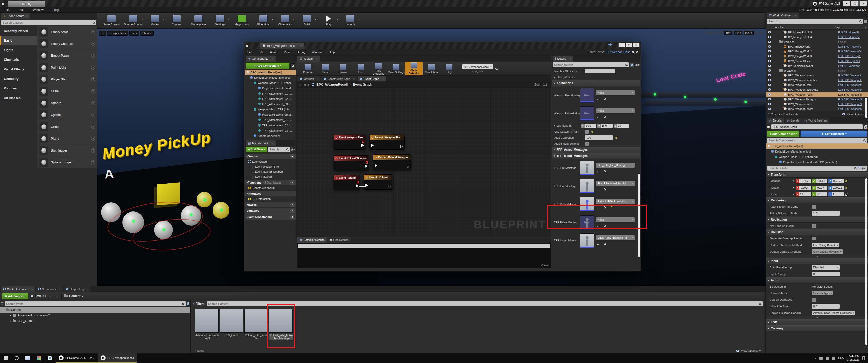 The height and width of the screenshot is (363, 868). I want to click on location-z-input: 1662.72, so click(838, 181).